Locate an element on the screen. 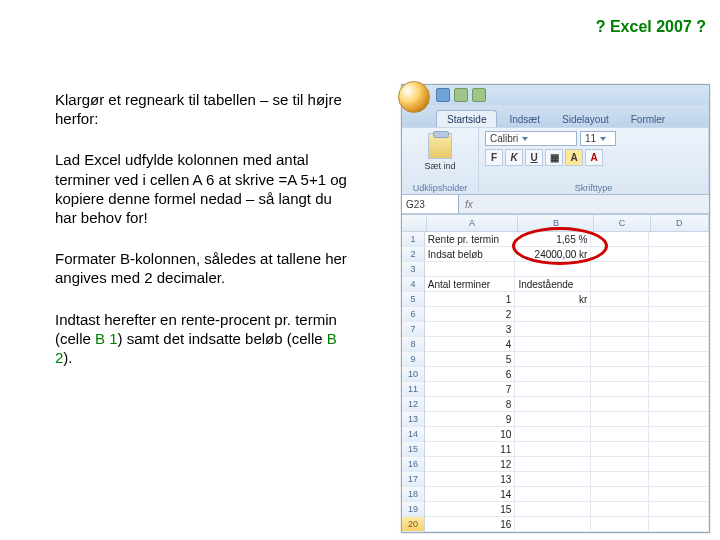 The height and width of the screenshot is (540, 720). cell: 15 is located at coordinates (470, 510).